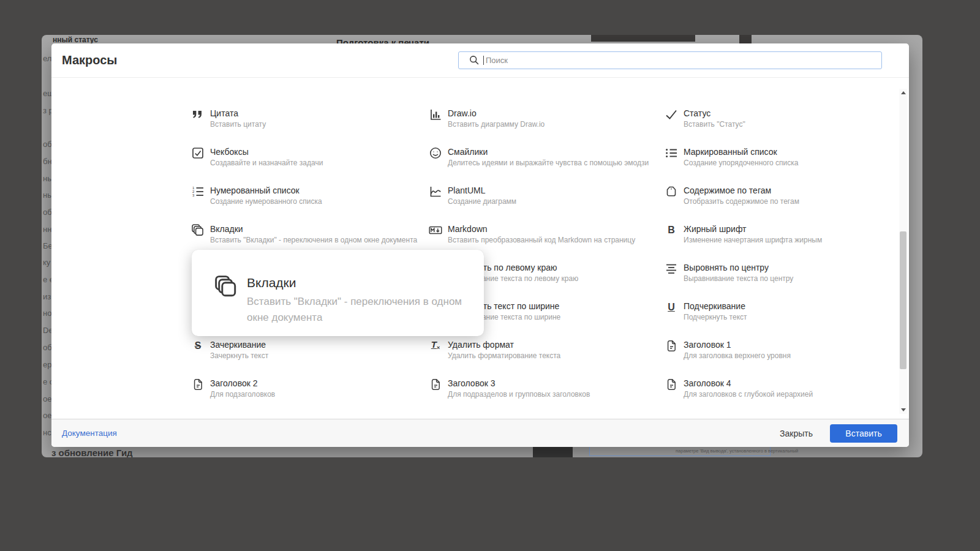  Describe the element at coordinates (496, 113) in the screenshot. I see `macro-item-title: Draw.io` at that location.